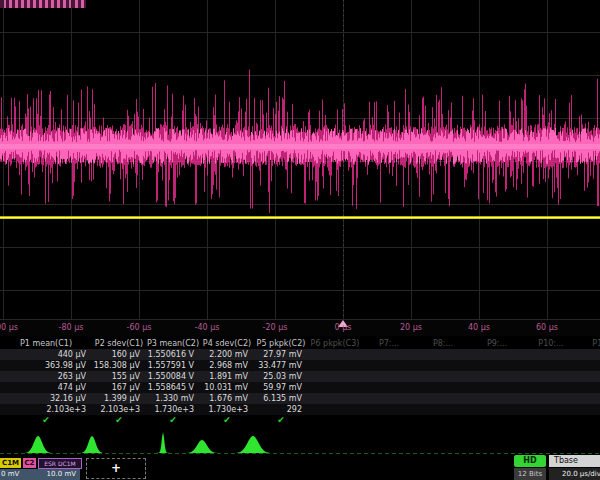  I want to click on descriptor-bar: C1M C2 ESR DC1M 0 mV 10.0 mV + HD 12 Bit…, so click(300, 468).